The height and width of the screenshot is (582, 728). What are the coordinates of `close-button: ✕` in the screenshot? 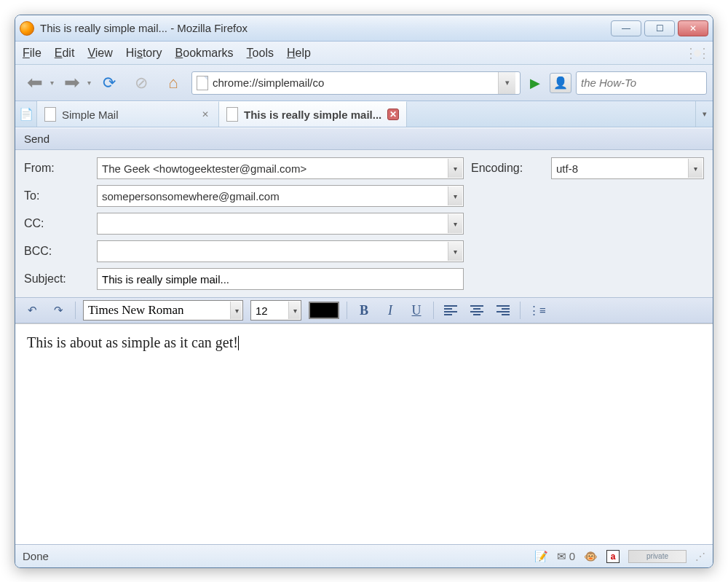 It's located at (693, 28).